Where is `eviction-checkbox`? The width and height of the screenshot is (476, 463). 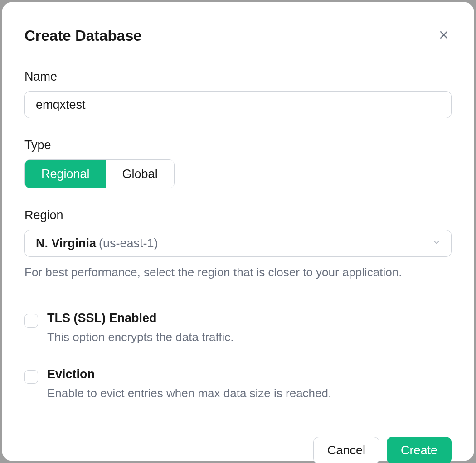
eviction-checkbox is located at coordinates (31, 377).